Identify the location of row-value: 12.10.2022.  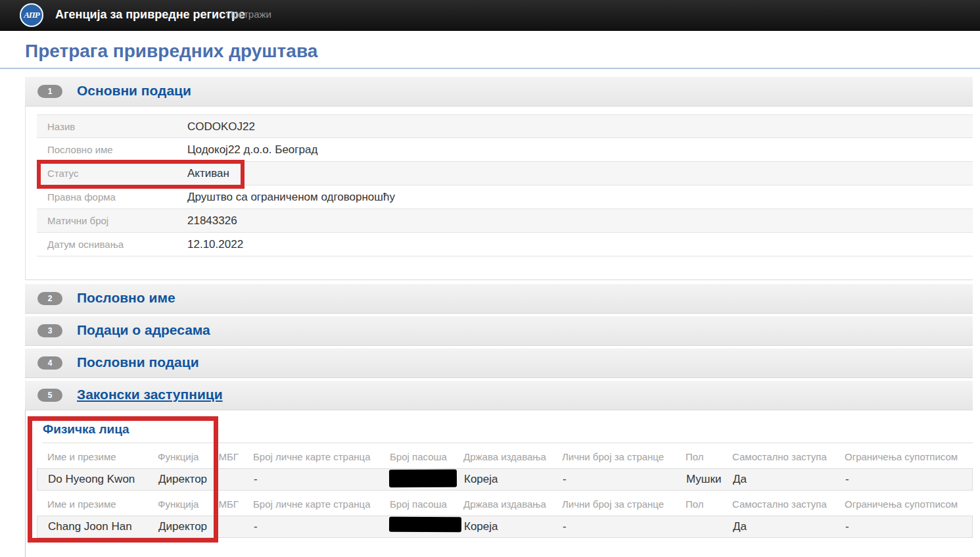
(216, 245).